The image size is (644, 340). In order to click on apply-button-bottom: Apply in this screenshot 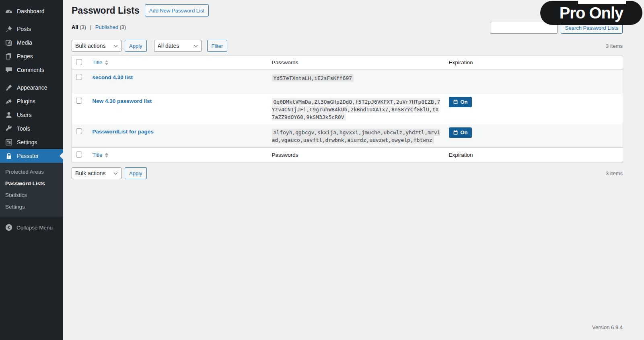, I will do `click(136, 173)`.